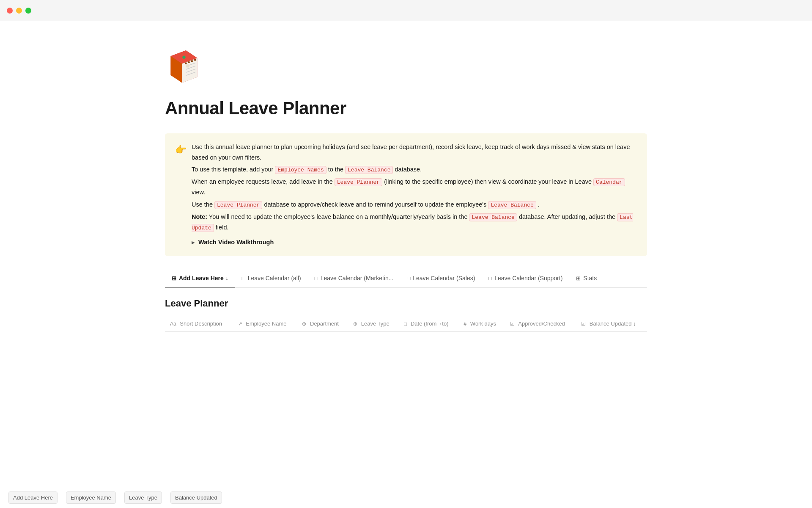  What do you see at coordinates (10, 11) in the screenshot?
I see `close-button` at bounding box center [10, 11].